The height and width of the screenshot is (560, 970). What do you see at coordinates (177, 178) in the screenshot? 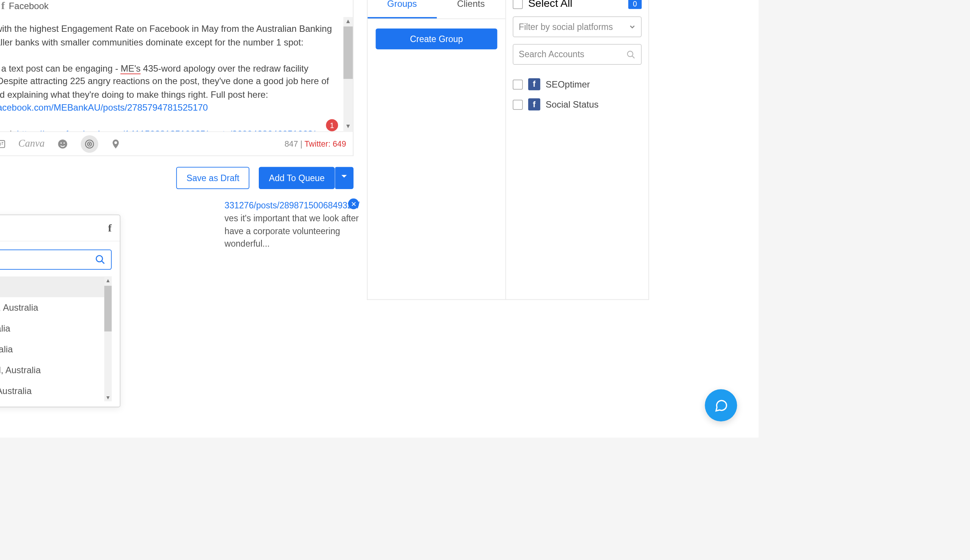
I see `editor-buttons: Save as Draft Add To Queue` at bounding box center [177, 178].